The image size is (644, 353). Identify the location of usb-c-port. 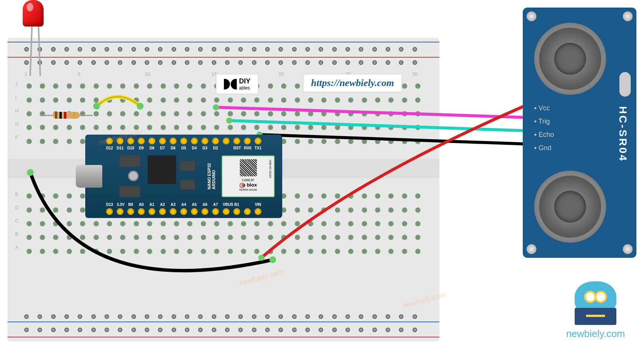
(89, 176).